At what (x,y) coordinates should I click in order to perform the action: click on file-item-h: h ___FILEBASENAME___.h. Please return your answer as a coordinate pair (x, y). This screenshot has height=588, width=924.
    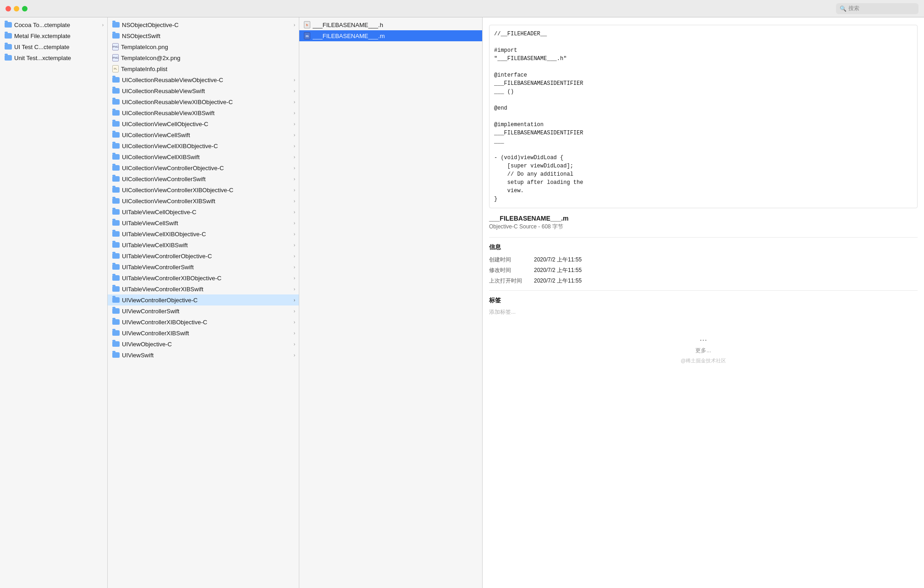
    Looking at the image, I should click on (390, 25).